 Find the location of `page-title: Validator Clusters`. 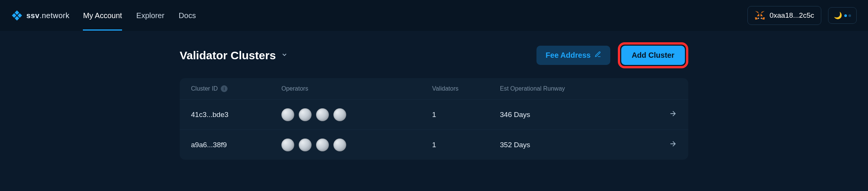

page-title: Validator Clusters is located at coordinates (228, 55).